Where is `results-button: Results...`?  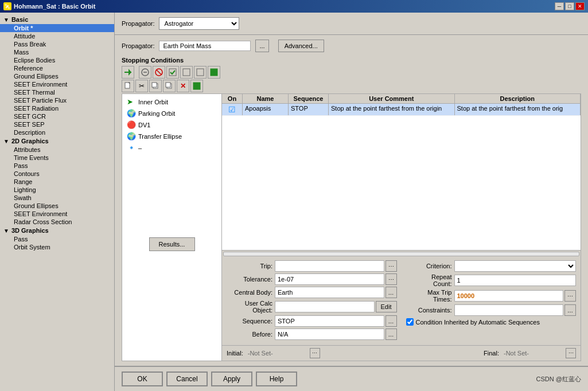
results-button: Results... is located at coordinates (172, 244).